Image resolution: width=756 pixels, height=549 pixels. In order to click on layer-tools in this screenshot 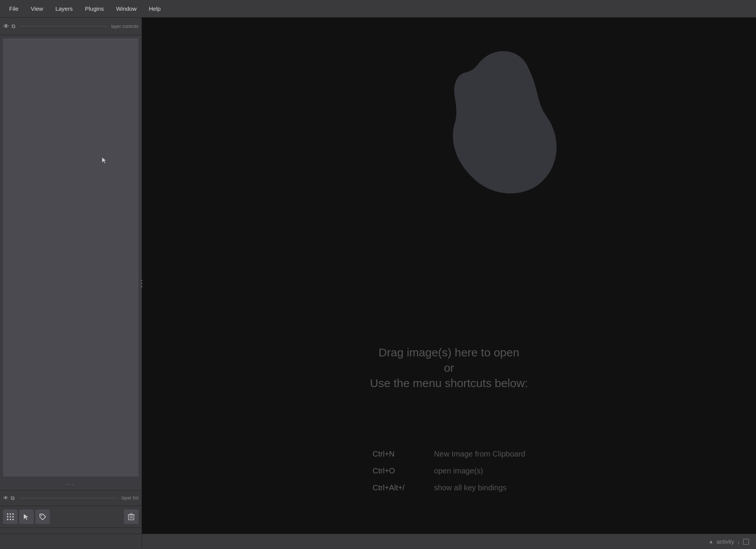, I will do `click(71, 517)`.